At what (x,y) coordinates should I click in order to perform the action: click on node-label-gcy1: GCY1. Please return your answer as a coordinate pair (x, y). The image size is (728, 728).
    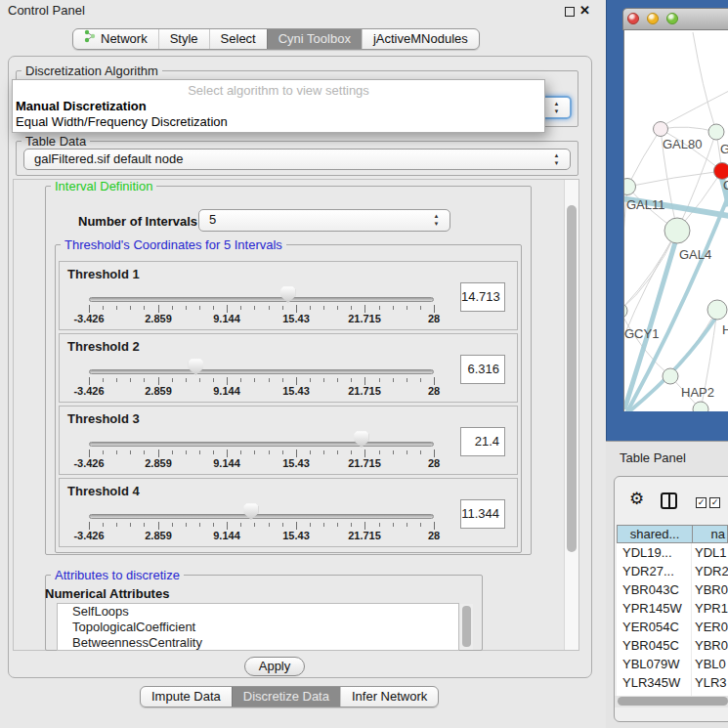
    Looking at the image, I should click on (641, 334).